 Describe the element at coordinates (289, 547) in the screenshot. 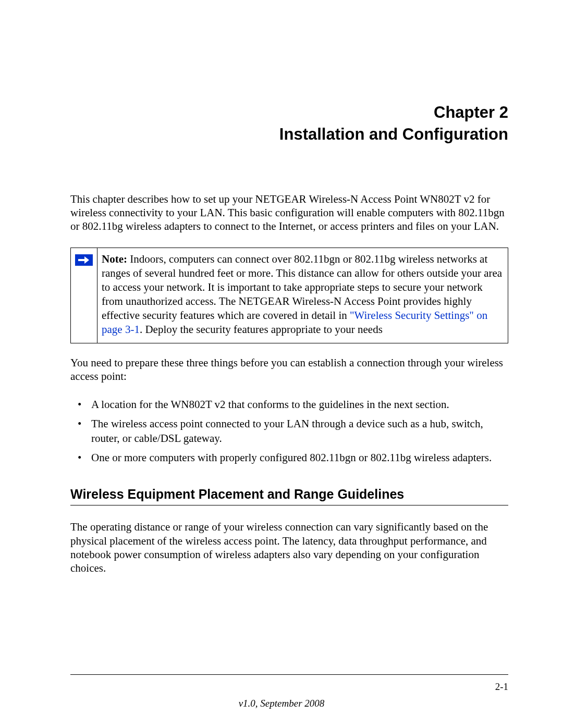

I see `section-paragraph: The operating distance or range of your …` at that location.